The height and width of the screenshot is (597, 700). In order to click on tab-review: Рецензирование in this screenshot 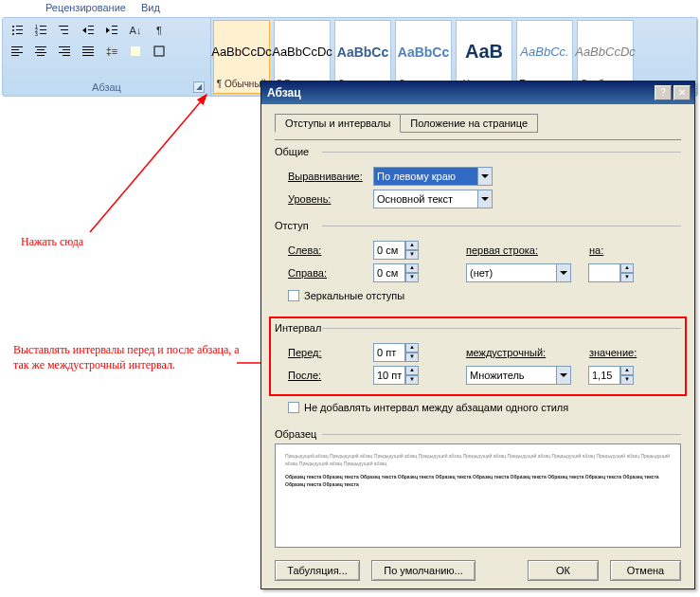, I will do `click(85, 8)`.